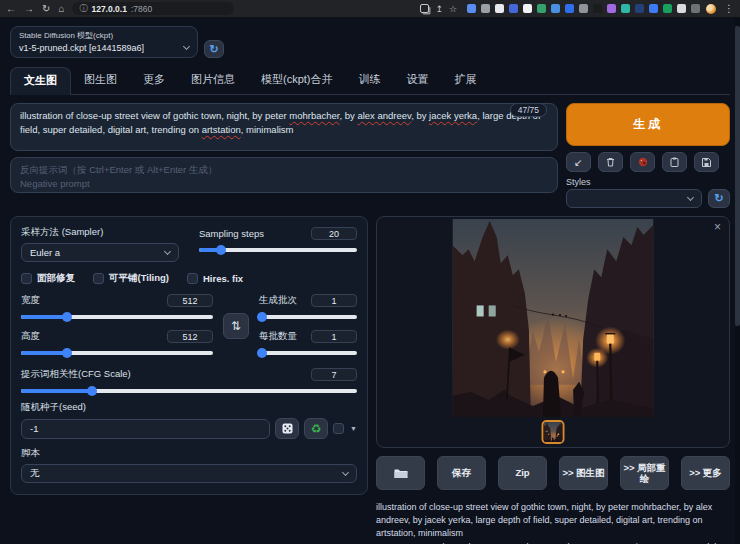 The width and height of the screenshot is (740, 544). Describe the element at coordinates (718, 227) in the screenshot. I see `close-icon: ×` at that location.